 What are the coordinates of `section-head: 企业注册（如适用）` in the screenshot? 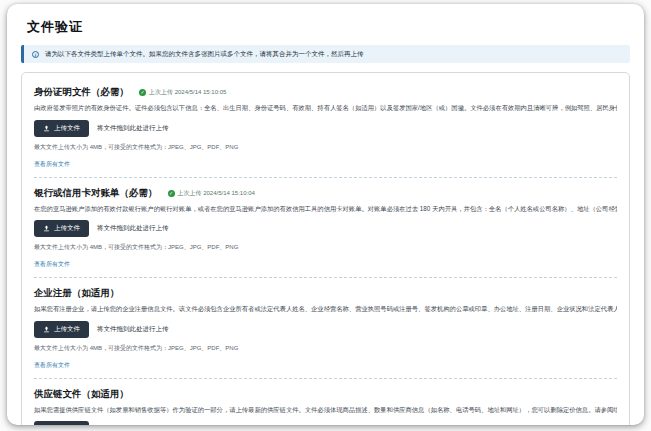 It's located at (326, 294).